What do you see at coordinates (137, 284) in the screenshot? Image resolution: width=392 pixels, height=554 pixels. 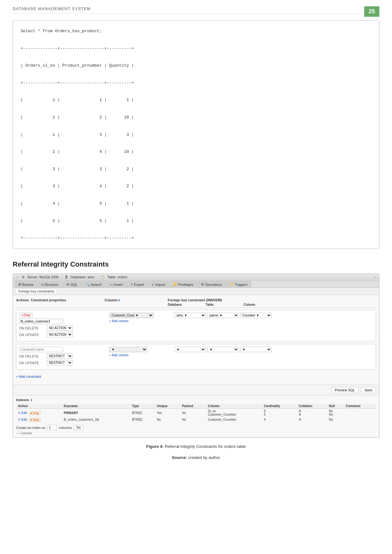 I see `tab-export: ↗ Export` at bounding box center [137, 284].